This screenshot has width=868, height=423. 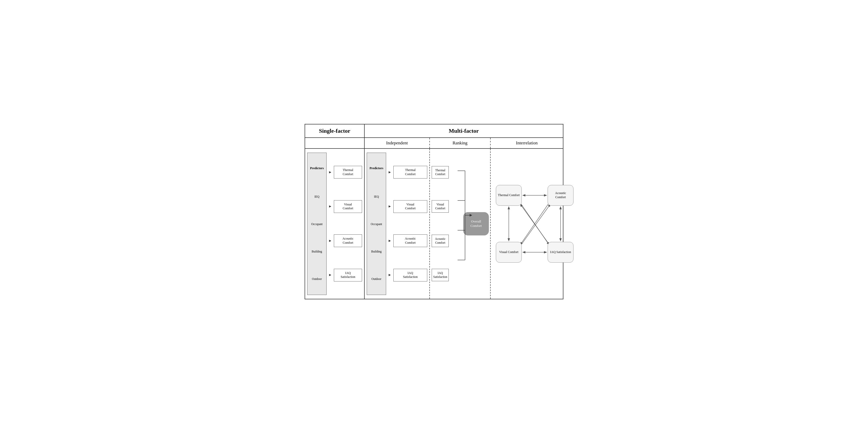 What do you see at coordinates (317, 279) in the screenshot?
I see `pred-item-outdoor: Outdoor` at bounding box center [317, 279].